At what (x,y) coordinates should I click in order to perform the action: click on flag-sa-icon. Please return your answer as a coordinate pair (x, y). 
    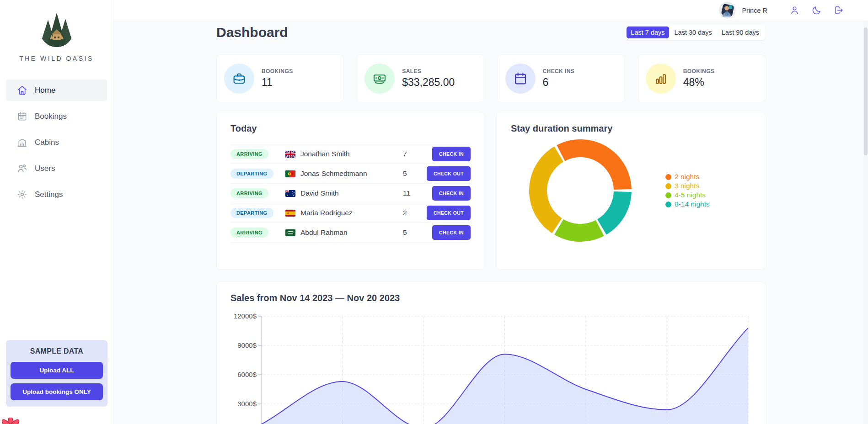
    Looking at the image, I should click on (290, 233).